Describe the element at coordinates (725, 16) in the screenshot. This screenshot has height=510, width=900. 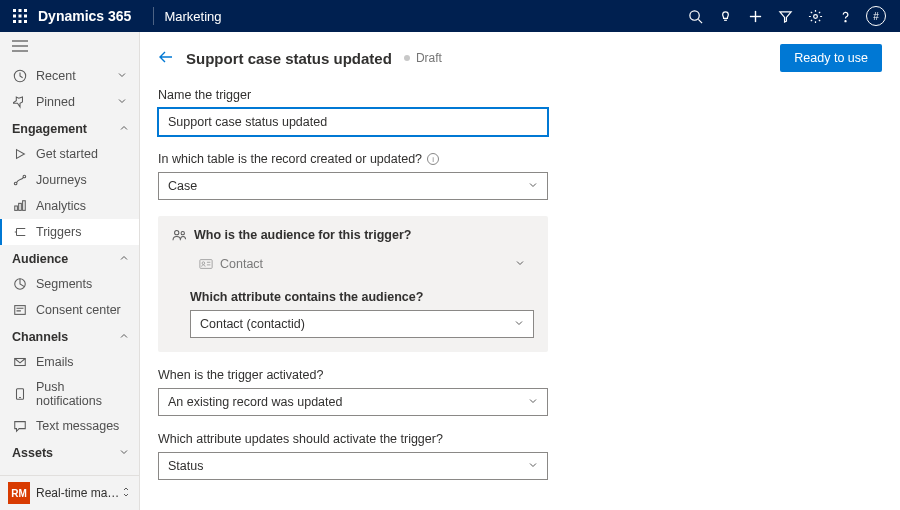
I see `lightbulb-icon` at that location.